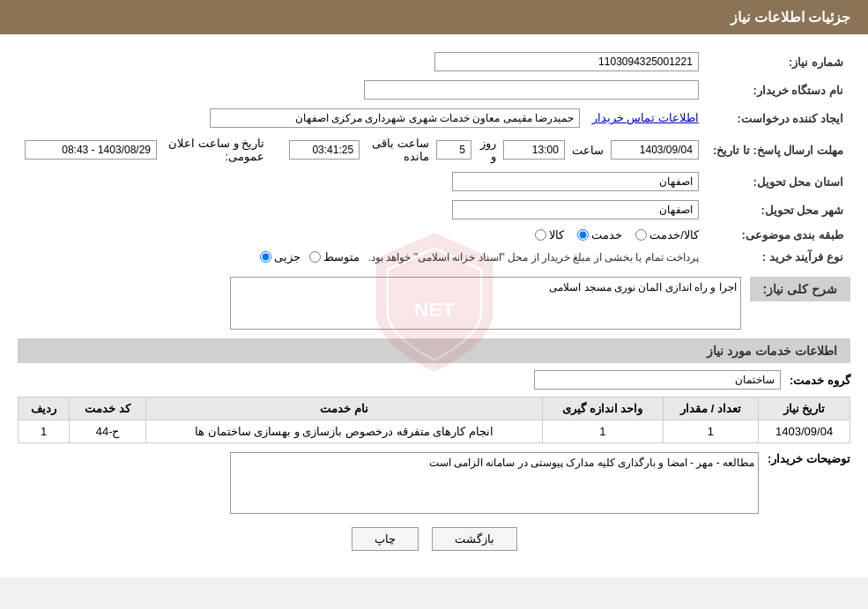 The image size is (868, 609). I want to click on need-number-label: شماره نیاز:, so click(778, 62).